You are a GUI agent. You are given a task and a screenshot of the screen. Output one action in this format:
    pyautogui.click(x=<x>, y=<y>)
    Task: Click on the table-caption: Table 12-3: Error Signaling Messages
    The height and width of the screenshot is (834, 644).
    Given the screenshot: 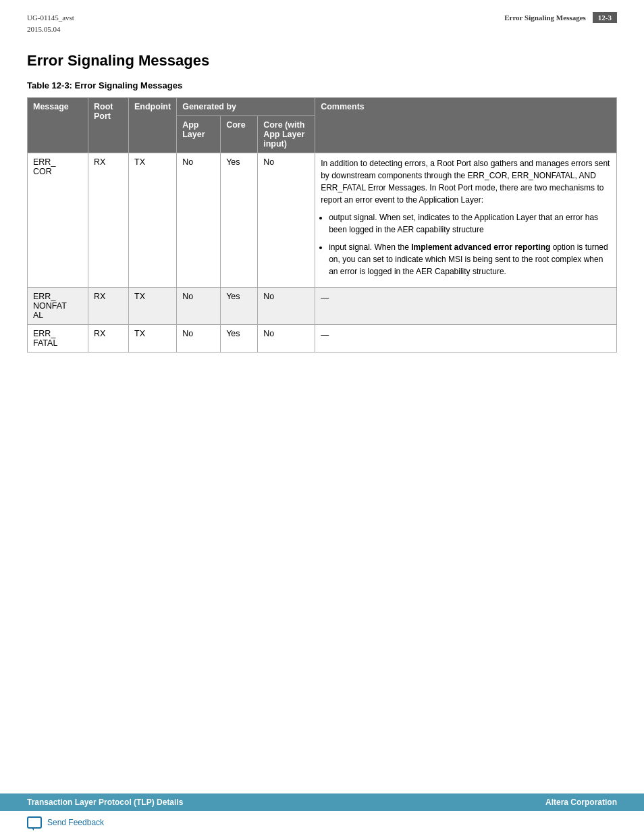 What is the action you would take?
    pyautogui.click(x=322, y=85)
    